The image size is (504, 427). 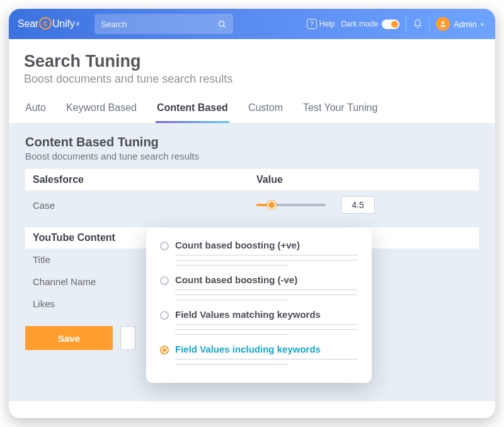 I want to click on source-name: Salesforce, so click(x=145, y=180).